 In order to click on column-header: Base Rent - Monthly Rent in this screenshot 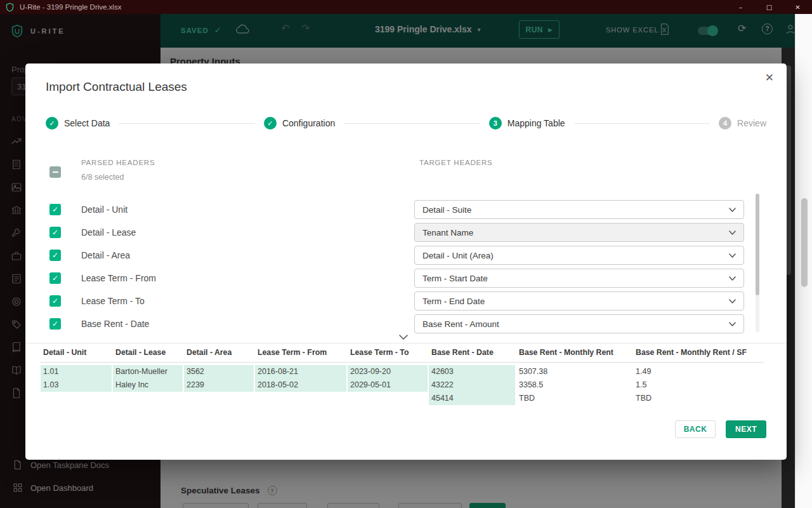, I will do `click(574, 354)`.